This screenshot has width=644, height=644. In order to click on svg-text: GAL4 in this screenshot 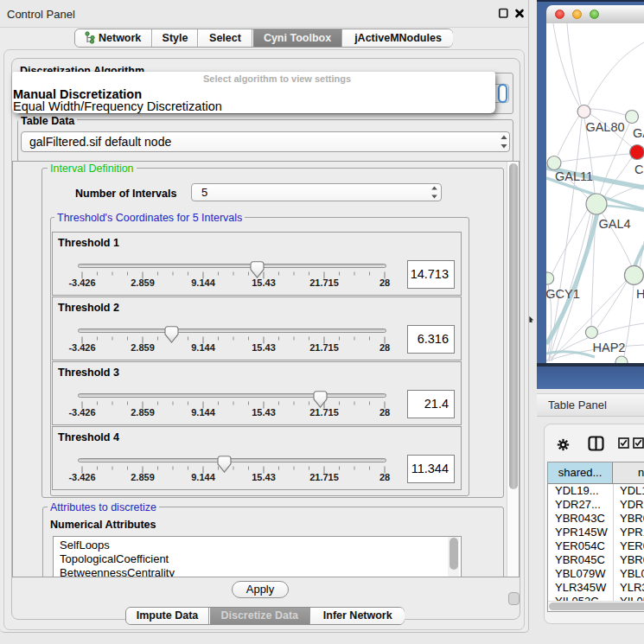, I will do `click(614, 224)`.